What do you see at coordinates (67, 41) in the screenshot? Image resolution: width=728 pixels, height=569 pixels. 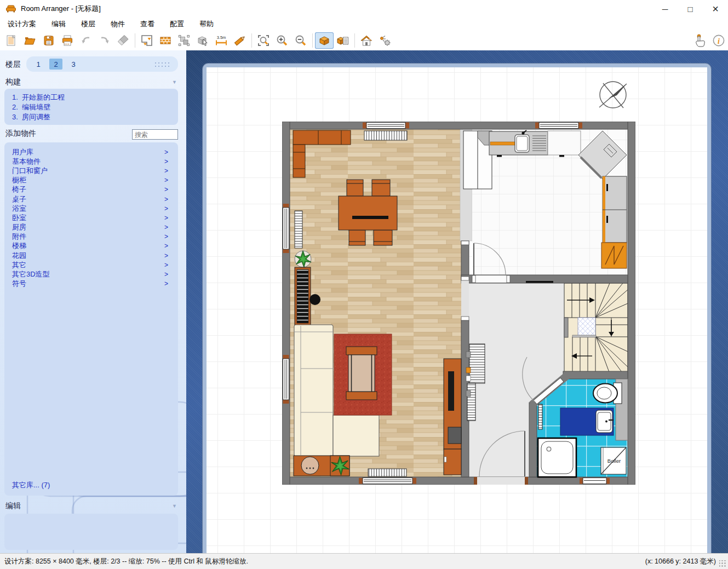 I see `print-button` at bounding box center [67, 41].